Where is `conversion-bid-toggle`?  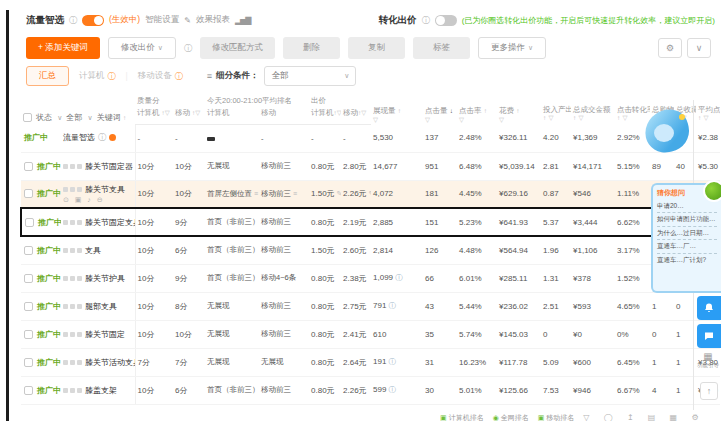
conversion-bid-toggle is located at coordinates (446, 20).